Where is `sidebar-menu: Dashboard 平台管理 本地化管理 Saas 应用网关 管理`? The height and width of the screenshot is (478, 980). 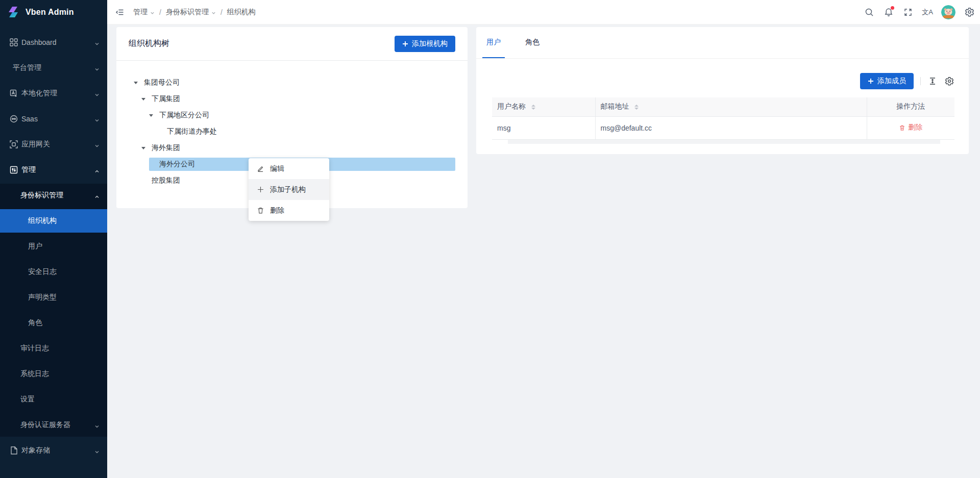
sidebar-menu: Dashboard 平台管理 本地化管理 Saas 应用网关 管理 is located at coordinates (54, 243).